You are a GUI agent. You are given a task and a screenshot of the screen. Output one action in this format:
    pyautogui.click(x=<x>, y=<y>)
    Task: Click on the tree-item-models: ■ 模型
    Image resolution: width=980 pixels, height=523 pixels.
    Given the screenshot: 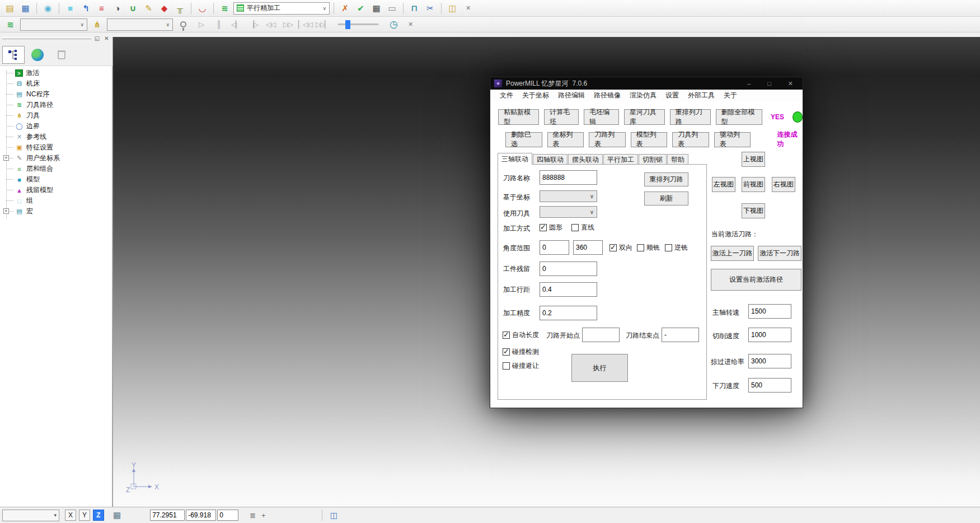 What is the action you would take?
    pyautogui.click(x=56, y=179)
    